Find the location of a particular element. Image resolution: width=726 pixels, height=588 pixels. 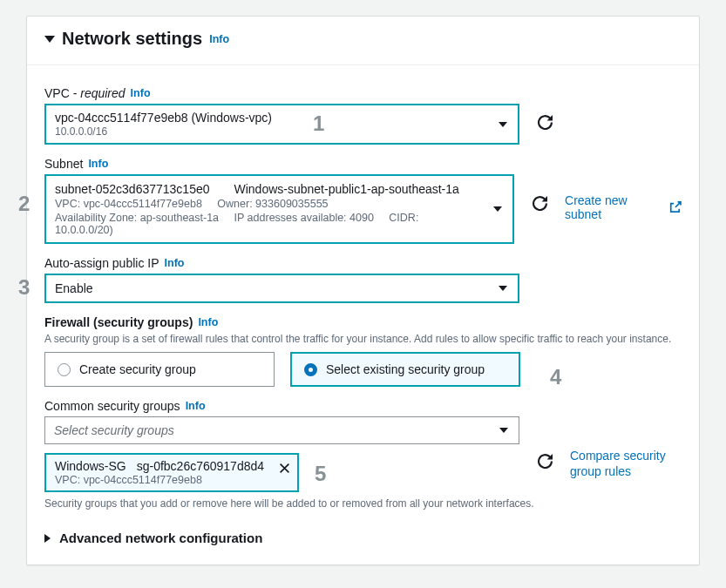

common-sg-label: Common security groups is located at coordinates (112, 406).